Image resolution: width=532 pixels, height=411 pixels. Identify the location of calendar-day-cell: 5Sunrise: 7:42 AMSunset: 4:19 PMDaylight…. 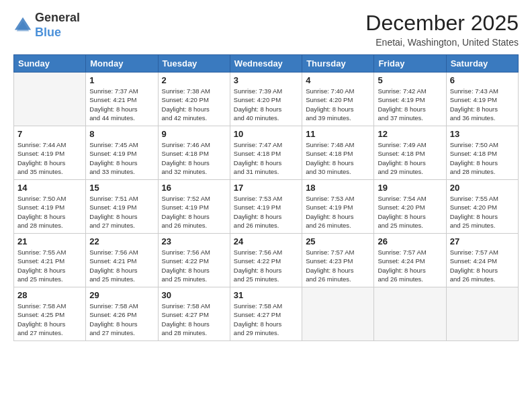
(410, 99).